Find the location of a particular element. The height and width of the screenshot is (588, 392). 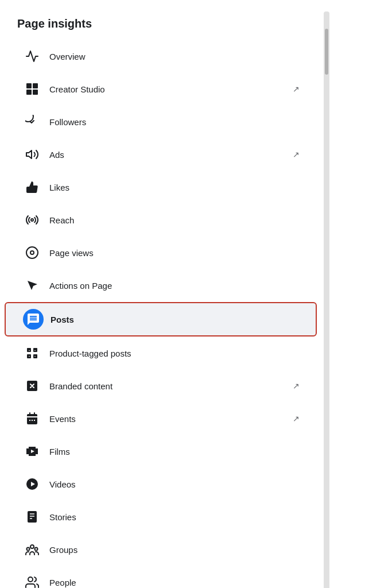

people-icon is located at coordinates (32, 580).